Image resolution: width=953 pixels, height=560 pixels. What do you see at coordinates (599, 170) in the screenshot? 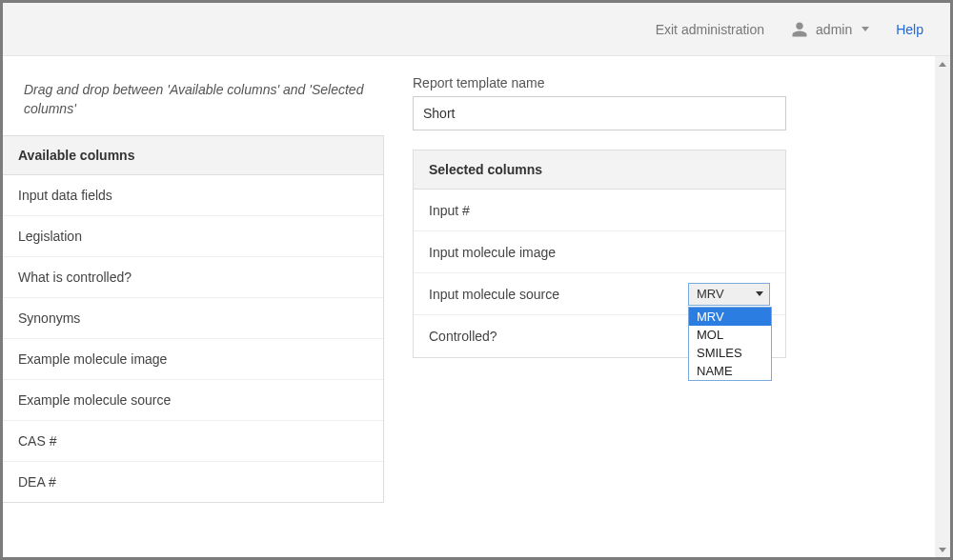
I see `selected-columns-header: Selected columns` at bounding box center [599, 170].